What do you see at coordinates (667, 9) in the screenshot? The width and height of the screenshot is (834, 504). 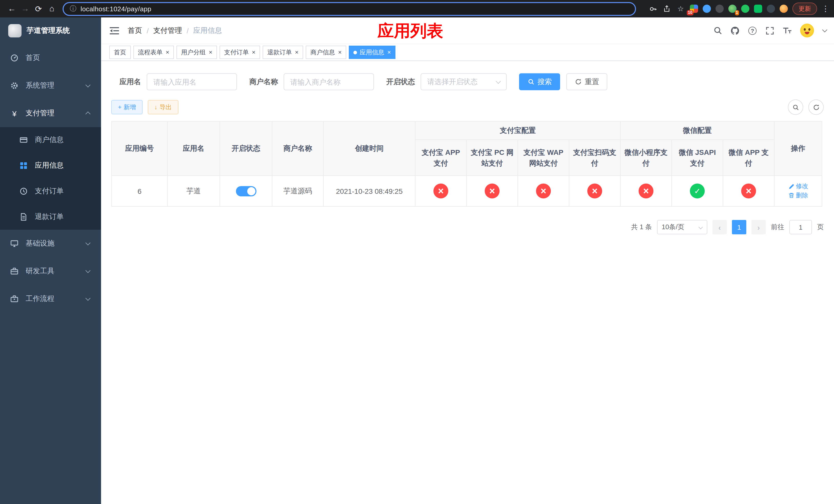 I see `share-icon` at bounding box center [667, 9].